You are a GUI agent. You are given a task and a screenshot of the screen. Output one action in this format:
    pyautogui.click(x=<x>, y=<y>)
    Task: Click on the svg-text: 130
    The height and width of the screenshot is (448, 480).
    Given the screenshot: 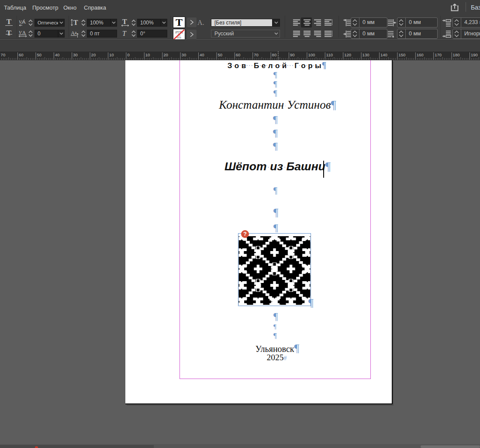 What is the action you would take?
    pyautogui.click(x=366, y=55)
    